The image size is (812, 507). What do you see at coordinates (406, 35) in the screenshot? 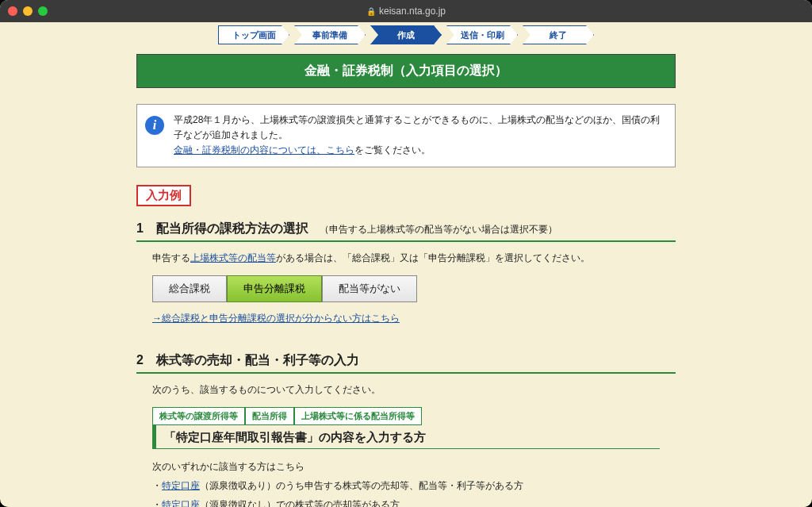
I see `nav-tab-create: 作成` at bounding box center [406, 35].